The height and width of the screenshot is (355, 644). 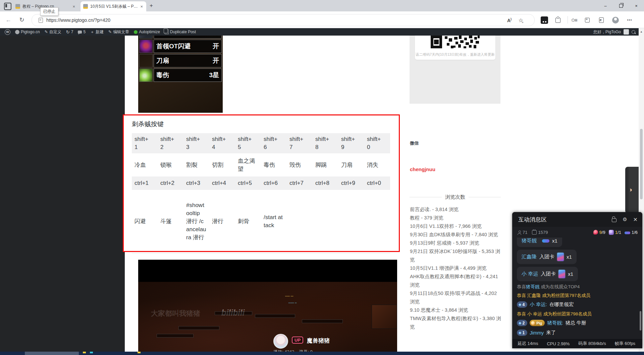 What do you see at coordinates (180, 32) in the screenshot?
I see `admin-duplicate-post-link: Duplicate Post` at bounding box center [180, 32].